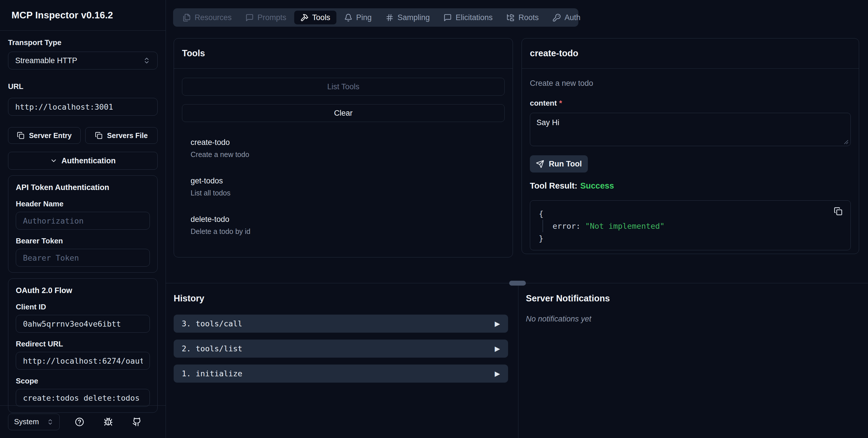 This screenshot has height=438, width=868. I want to click on header-name-label: Header Name, so click(83, 204).